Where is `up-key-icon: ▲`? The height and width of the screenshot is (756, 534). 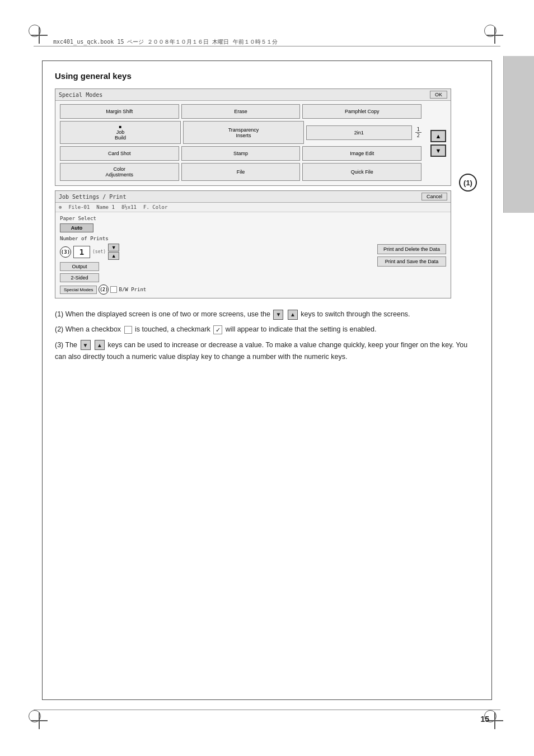 up-key-icon: ▲ is located at coordinates (100, 345).